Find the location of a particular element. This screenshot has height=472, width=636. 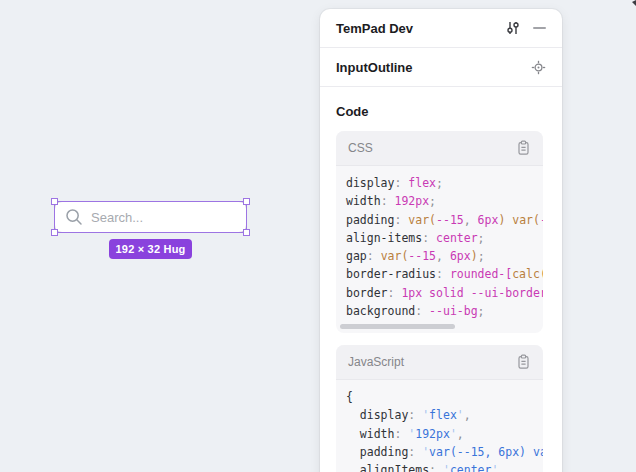

size-badge: 192 × 32 Hug is located at coordinates (151, 249).